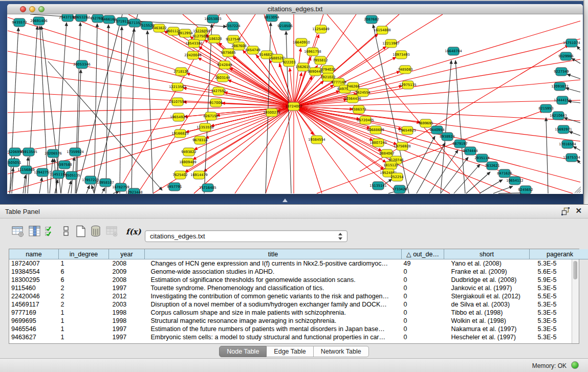  What do you see at coordinates (487, 337) in the screenshot?
I see `table-cell: Hescheler et al. (1997)` at bounding box center [487, 337].